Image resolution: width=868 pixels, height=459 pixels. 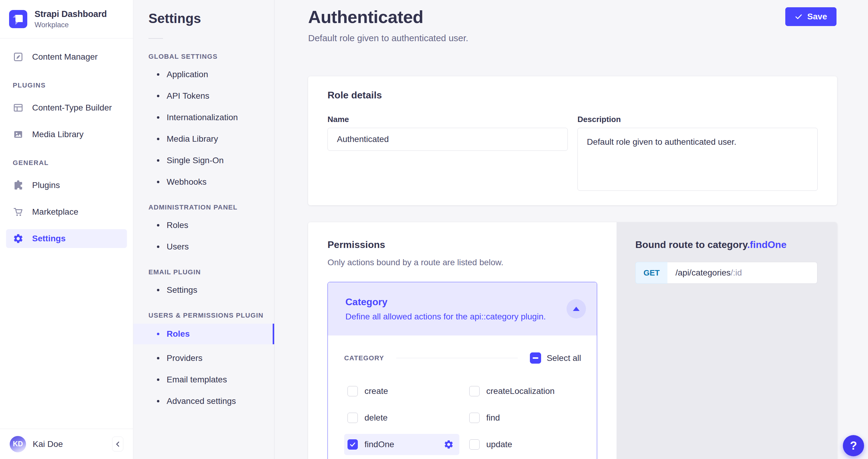 I want to click on find-checkbox, so click(x=474, y=418).